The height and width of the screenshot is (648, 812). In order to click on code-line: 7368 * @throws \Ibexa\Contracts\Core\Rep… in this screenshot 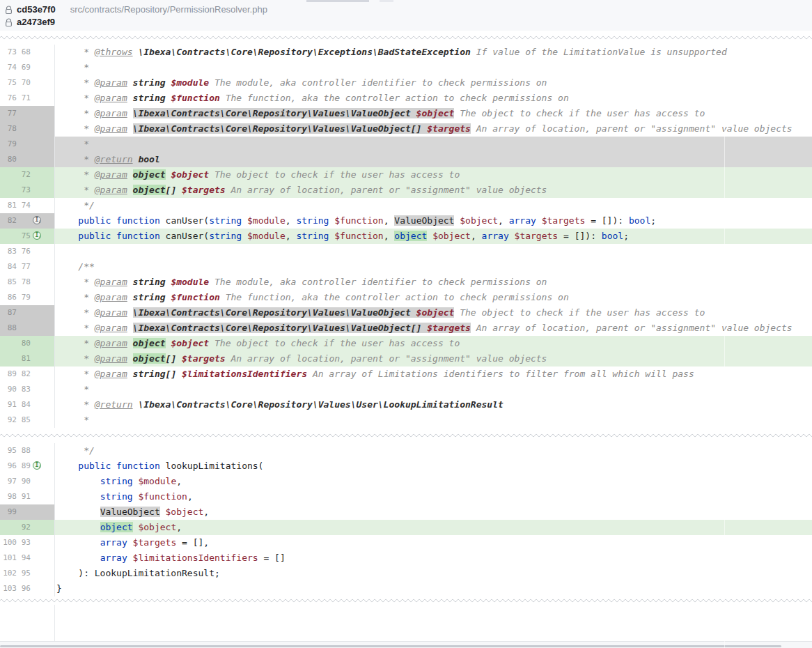, I will do `click(406, 52)`.